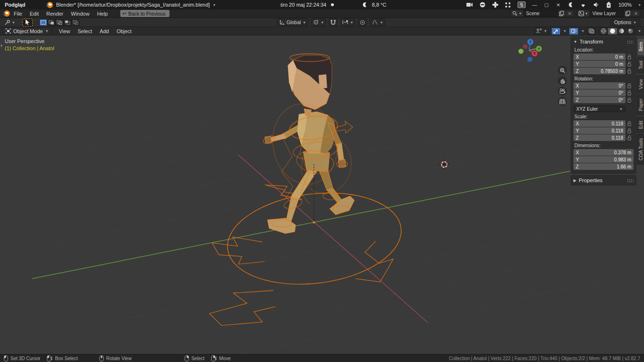 Image resolution: width=644 pixels, height=362 pixels. I want to click on scale-z-field: Z0.118, so click(599, 138).